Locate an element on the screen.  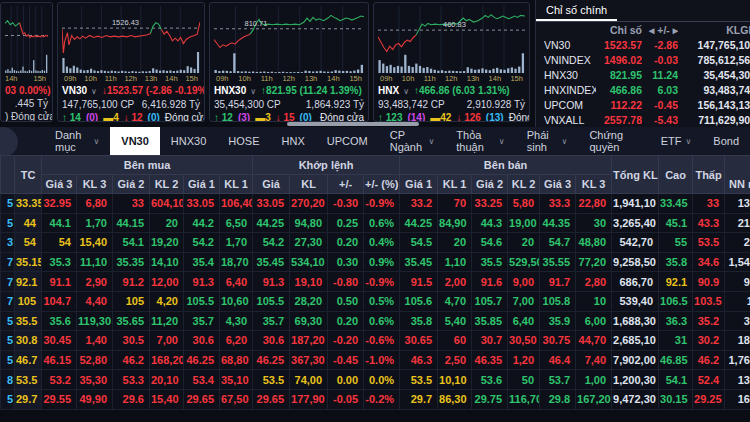
stock-row: 735.1535.311,1035.3514,1035.418,7035.455… is located at coordinates (376, 262).